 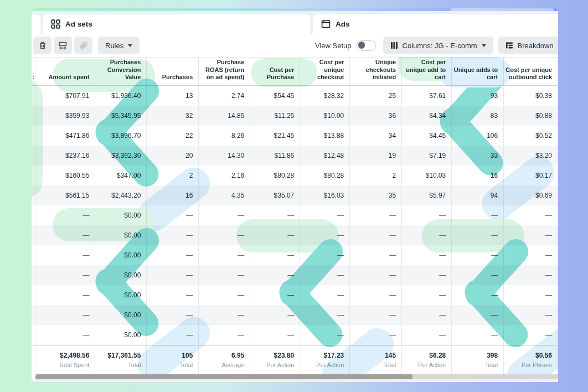 I want to click on breakdown-icon, so click(x=509, y=45).